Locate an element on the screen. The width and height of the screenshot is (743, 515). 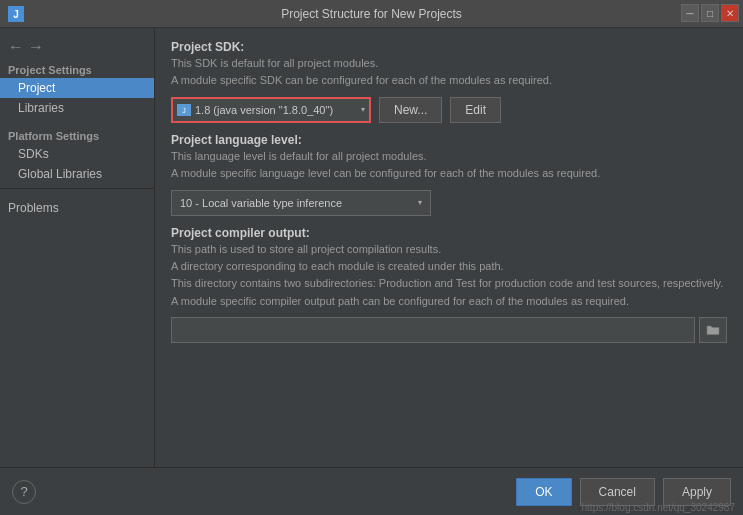
sidebar-item-sdks: SDKs is located at coordinates (77, 154).